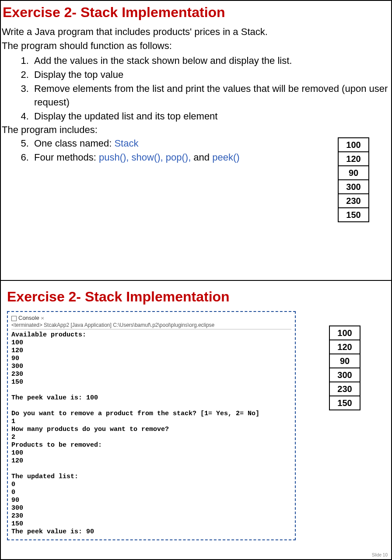 The width and height of the screenshot is (392, 560). I want to click on slide2-title: Exercise 2- Stack Implementation, so click(198, 297).